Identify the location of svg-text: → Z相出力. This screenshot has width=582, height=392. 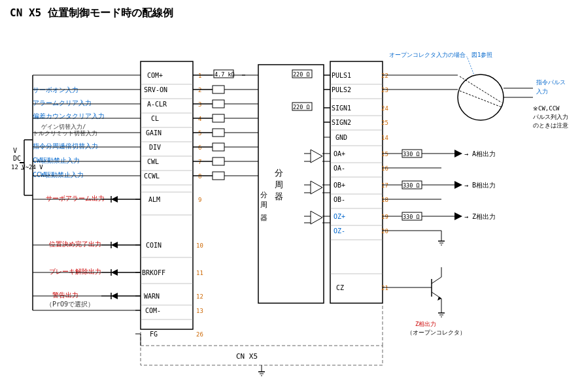
(480, 217).